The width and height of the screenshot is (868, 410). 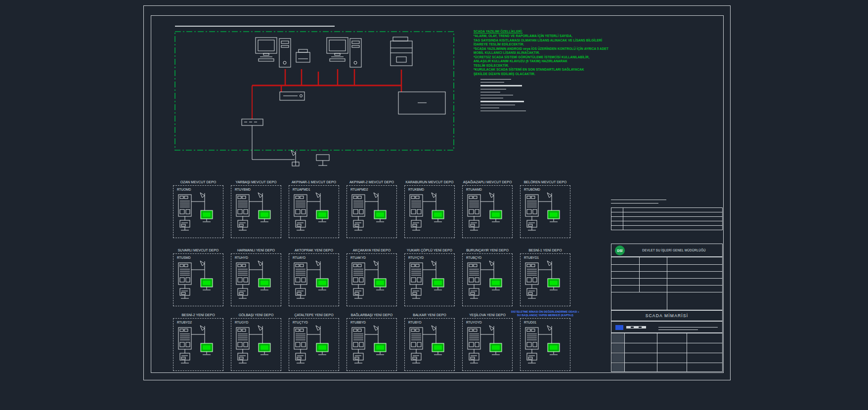 I want to click on notes-line: *ÜCRETSİZ SCADA SİSTEMİ GÖRÜNTÜLEME İSTE…, so click(x=541, y=57).